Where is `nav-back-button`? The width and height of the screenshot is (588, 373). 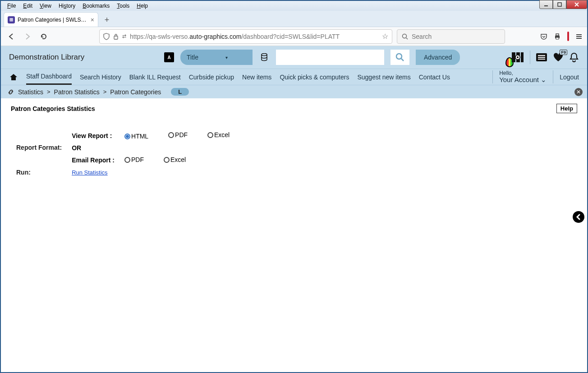
nav-back-button is located at coordinates (11, 37).